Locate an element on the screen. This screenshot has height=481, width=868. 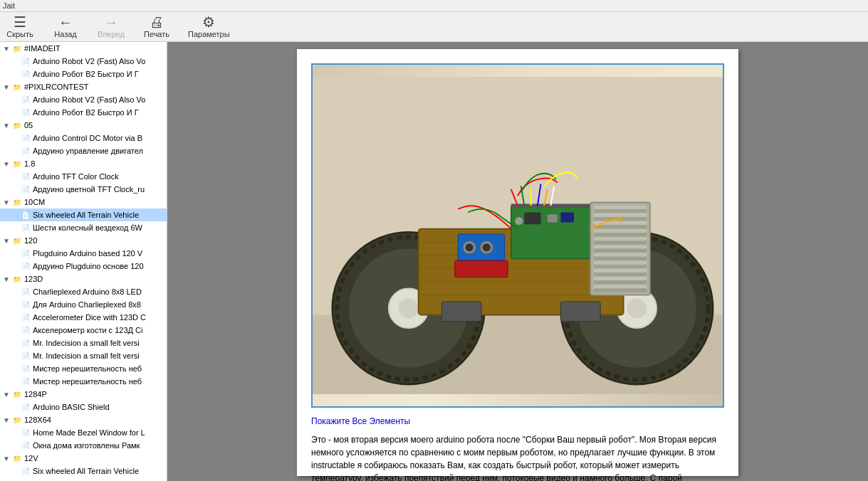
sidebar-item-doc-accelerometer-ru: 📄Акселерометр кости с 123Д Ci is located at coordinates (83, 330).